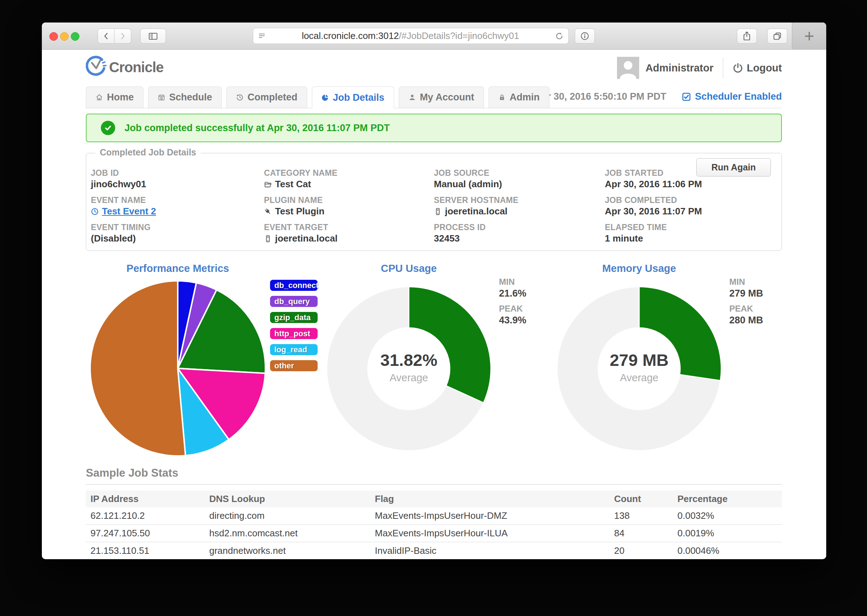  Describe the element at coordinates (620, 551) in the screenshot. I see `table-cell: 20` at that location.